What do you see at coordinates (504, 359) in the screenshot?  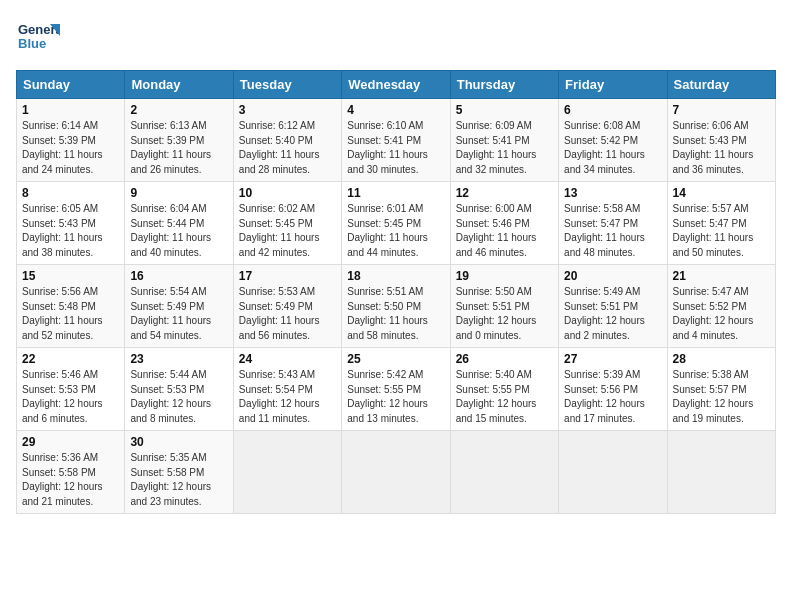 I see `day-number: 26` at bounding box center [504, 359].